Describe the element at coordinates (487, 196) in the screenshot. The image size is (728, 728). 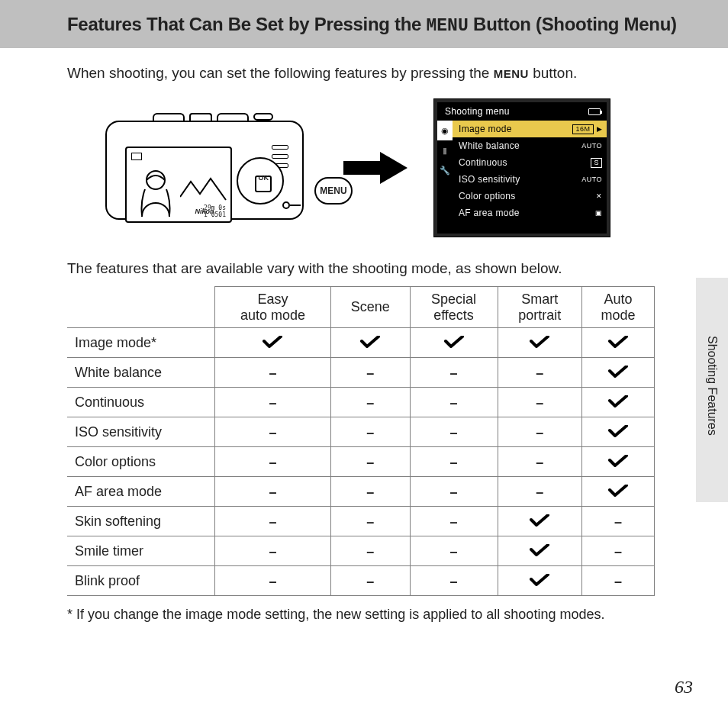
I see `shooting-menu-row-label: Color options` at that location.